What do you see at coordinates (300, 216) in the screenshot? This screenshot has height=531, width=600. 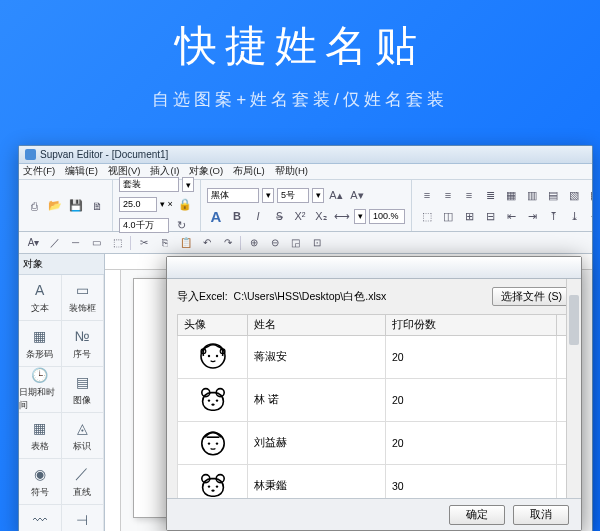 I see `super-icon: X²` at bounding box center [300, 216].